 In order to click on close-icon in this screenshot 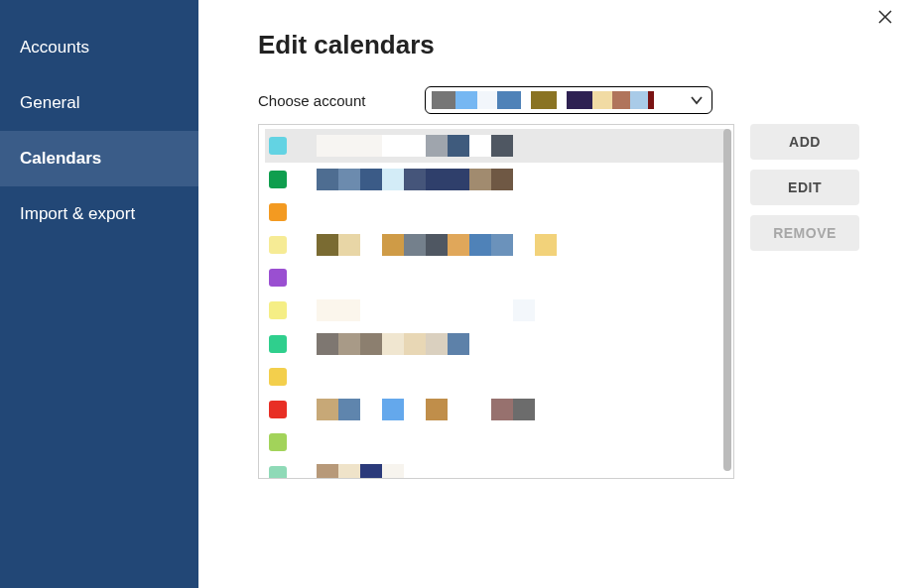, I will do `click(885, 18)`.